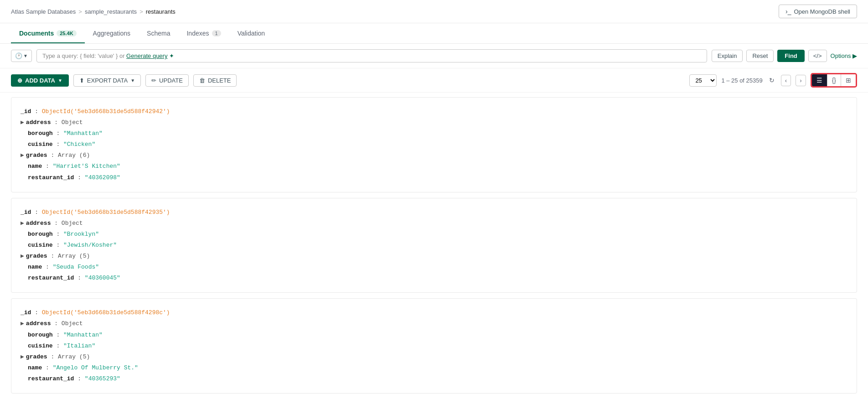 This screenshot has width=868, height=420. I want to click on doc2-address-expand: ▶, so click(22, 223).